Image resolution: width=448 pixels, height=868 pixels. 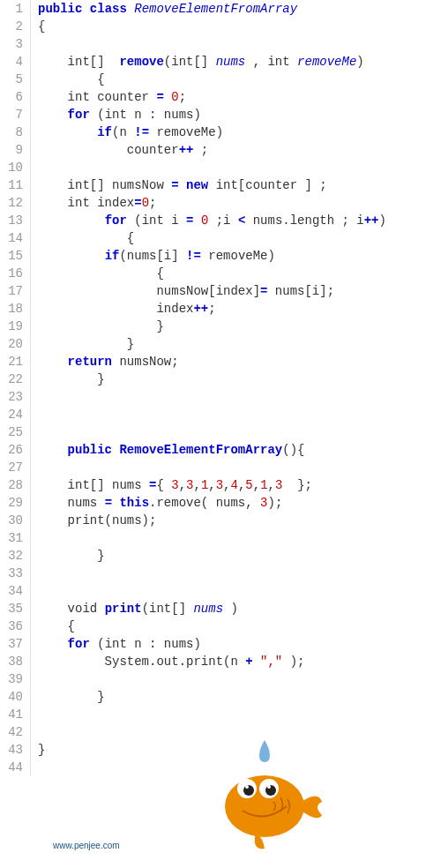 I want to click on line-number: 37, so click(x=11, y=644).